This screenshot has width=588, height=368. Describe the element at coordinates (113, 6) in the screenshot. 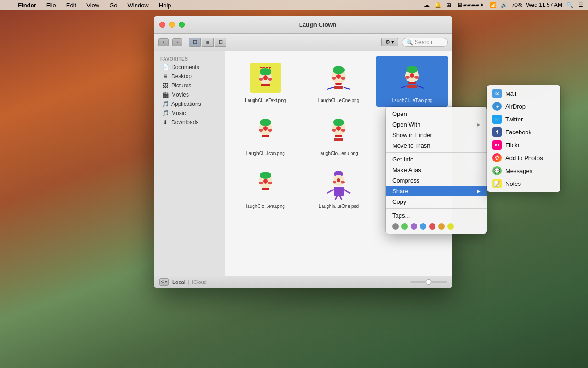

I see `menubar-go: Go` at that location.